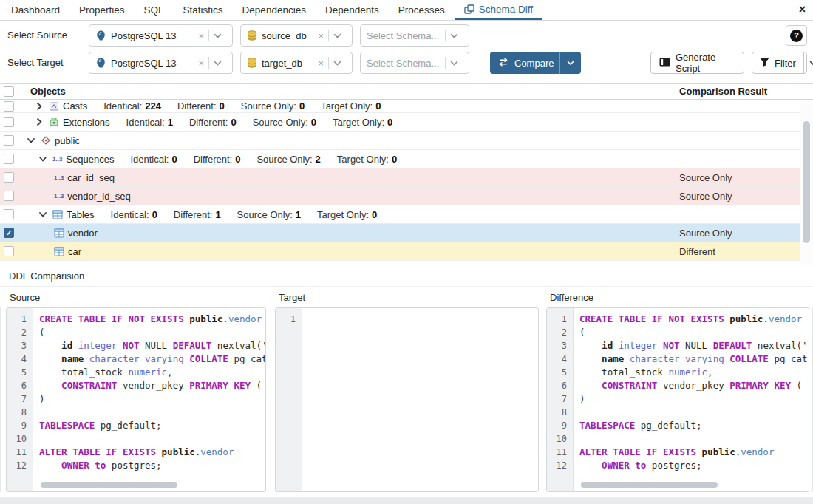 The height and width of the screenshot is (504, 813). Describe the element at coordinates (406, 140) in the screenshot. I see `tree-row-public: public` at that location.